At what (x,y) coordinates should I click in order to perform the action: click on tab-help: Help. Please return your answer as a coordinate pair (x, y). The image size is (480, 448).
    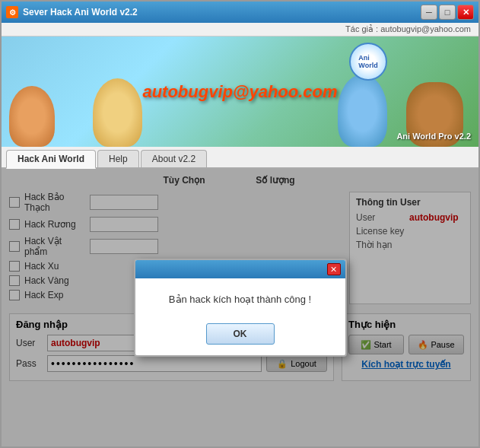
    Looking at the image, I should click on (119, 158).